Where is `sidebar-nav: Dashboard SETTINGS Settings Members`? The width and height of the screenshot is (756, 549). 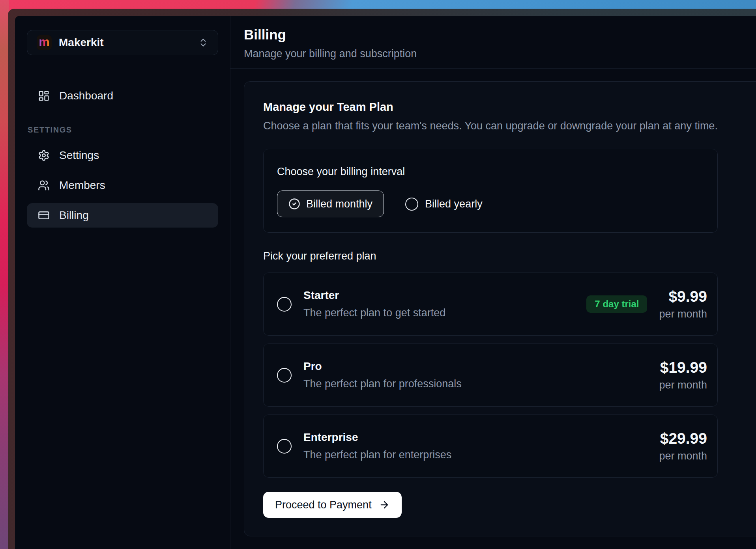
sidebar-nav: Dashboard SETTINGS Settings Members is located at coordinates (122, 155).